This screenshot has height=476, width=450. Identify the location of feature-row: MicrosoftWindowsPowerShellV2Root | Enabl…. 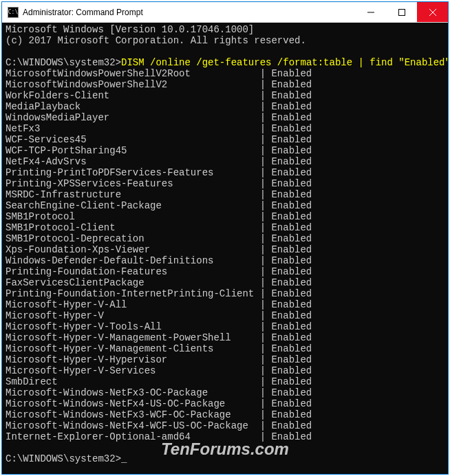
(225, 74).